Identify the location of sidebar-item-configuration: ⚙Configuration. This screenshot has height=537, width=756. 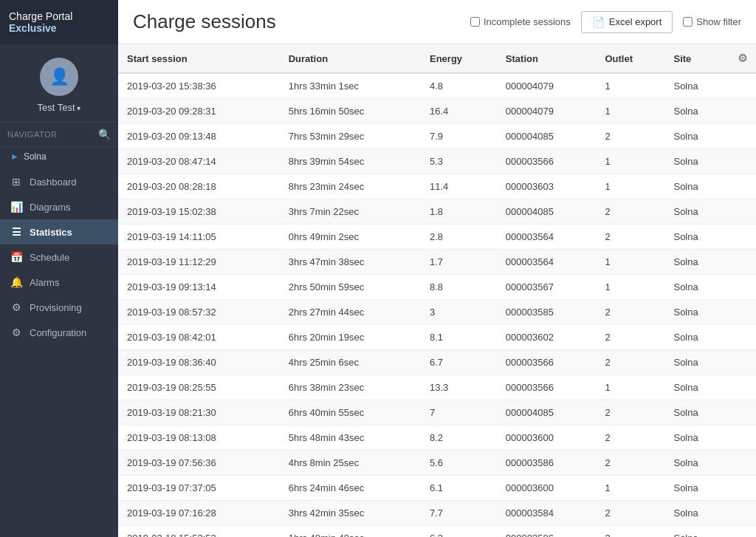
(59, 332).